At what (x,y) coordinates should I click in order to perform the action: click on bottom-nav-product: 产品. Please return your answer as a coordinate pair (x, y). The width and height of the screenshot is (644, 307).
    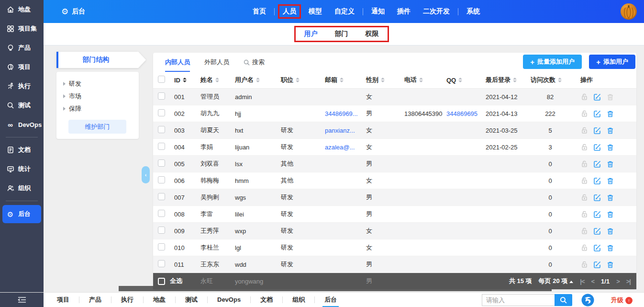
    Looking at the image, I should click on (95, 300).